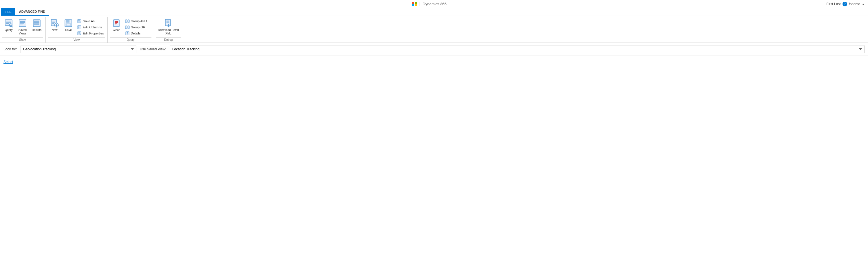 This screenshot has width=868, height=279. What do you see at coordinates (55, 25) in the screenshot?
I see `new-button: New` at bounding box center [55, 25].